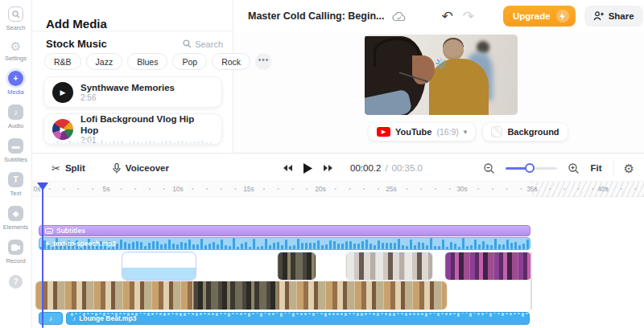 The image size is (644, 328). What do you see at coordinates (285, 244) in the screenshot?
I see `voice-audio-clip: text-to-speech.mp3` at bounding box center [285, 244].